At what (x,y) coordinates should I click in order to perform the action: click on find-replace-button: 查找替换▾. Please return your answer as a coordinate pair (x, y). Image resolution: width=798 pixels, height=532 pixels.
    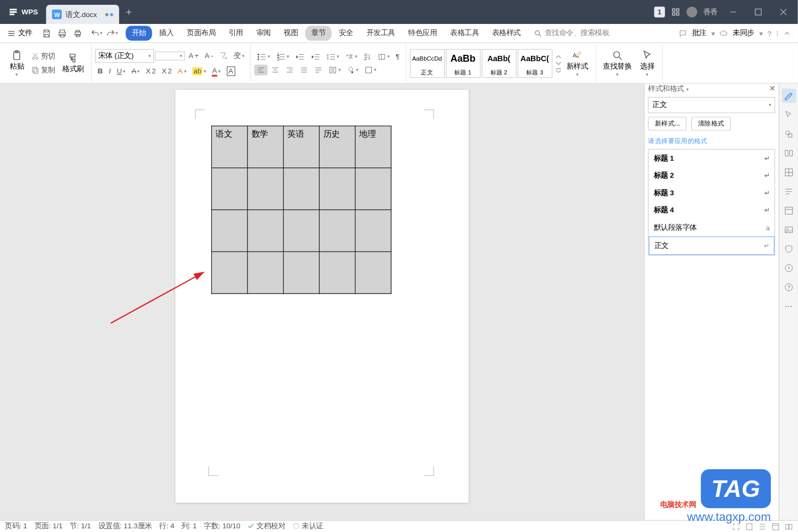
    Looking at the image, I should click on (618, 63).